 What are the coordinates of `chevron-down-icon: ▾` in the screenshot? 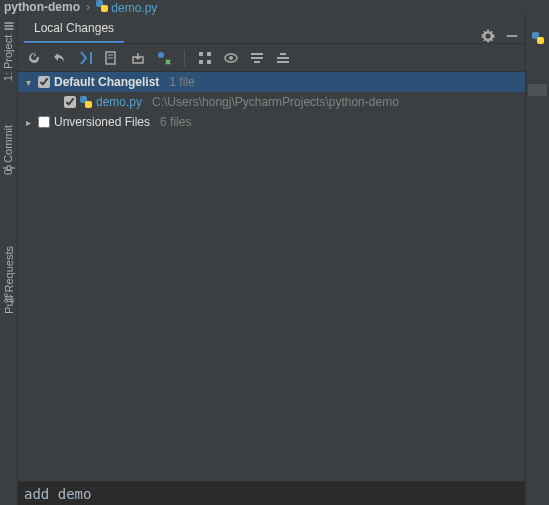 It's located at (28, 82).